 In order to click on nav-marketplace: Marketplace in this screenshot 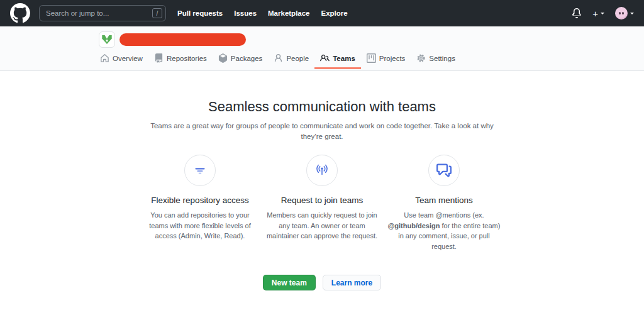, I will do `click(289, 13)`.